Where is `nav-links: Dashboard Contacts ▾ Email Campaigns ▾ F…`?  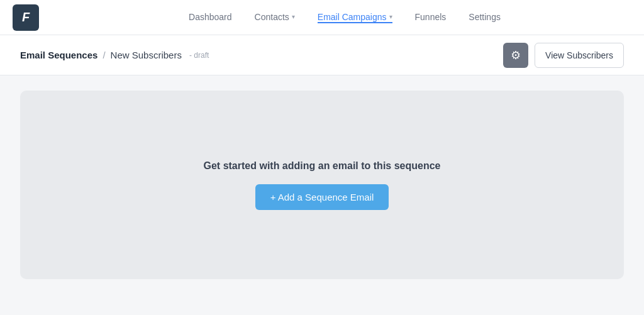 nav-links: Dashboard Contacts ▾ Email Campaigns ▾ F… is located at coordinates (345, 18).